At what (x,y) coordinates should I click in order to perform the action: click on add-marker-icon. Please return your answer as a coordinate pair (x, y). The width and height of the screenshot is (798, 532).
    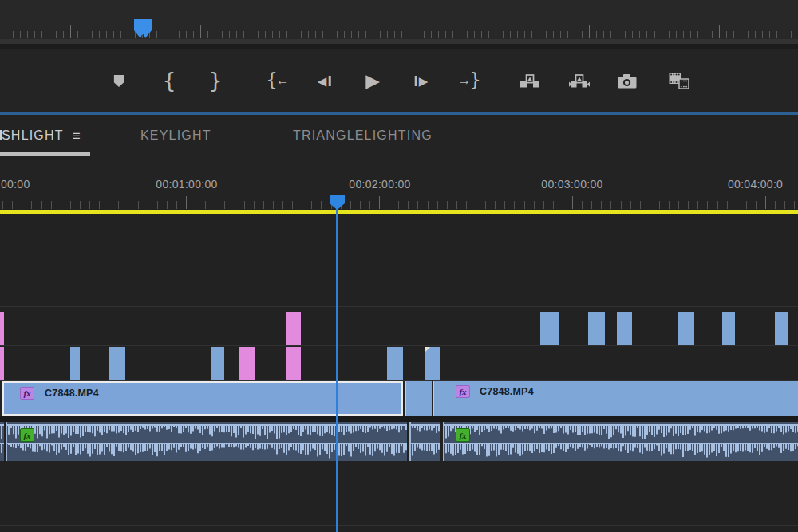
    Looking at the image, I should click on (120, 81).